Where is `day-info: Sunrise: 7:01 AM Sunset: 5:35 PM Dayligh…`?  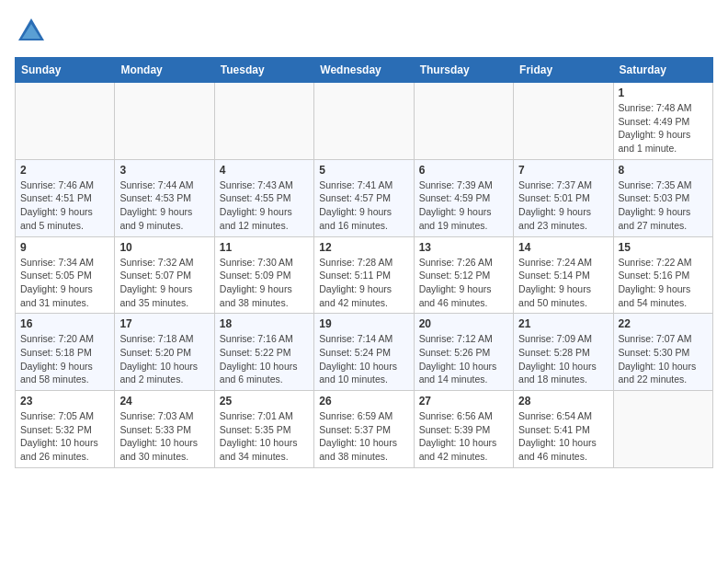 day-info: Sunrise: 7:01 AM Sunset: 5:35 PM Dayligh… is located at coordinates (265, 436).